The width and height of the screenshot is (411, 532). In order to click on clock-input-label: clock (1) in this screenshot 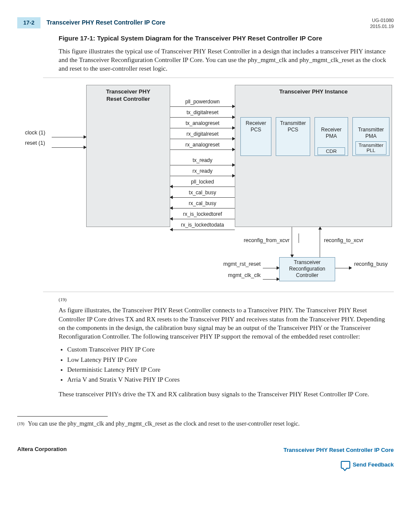, I will do `click(35, 133)`.